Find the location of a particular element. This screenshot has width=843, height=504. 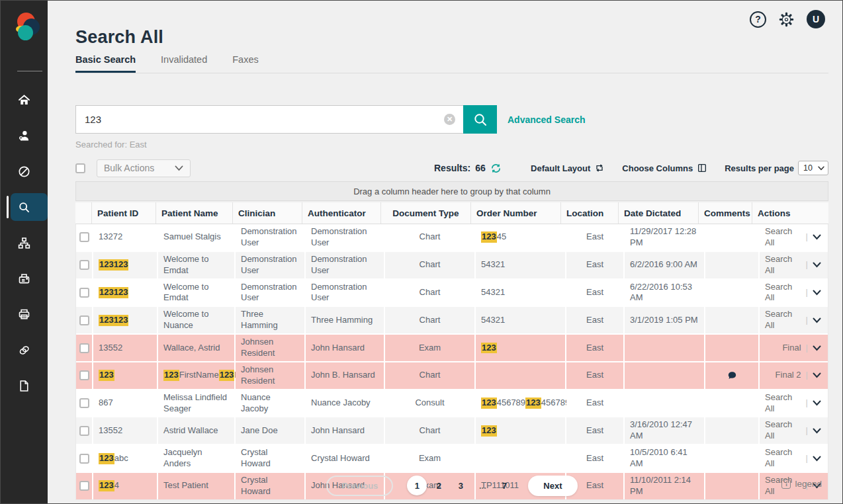

cell-document-type: Chart is located at coordinates (430, 431).